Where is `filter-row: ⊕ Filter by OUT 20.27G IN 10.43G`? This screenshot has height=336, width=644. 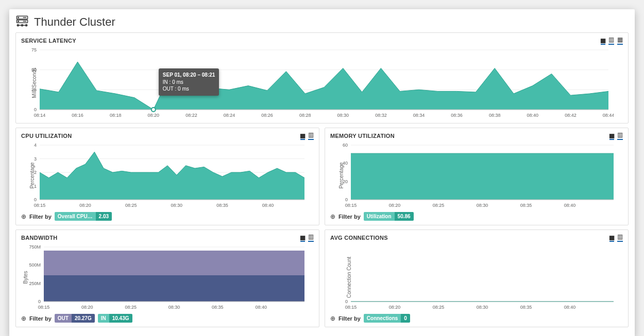 filter-row: ⊕ Filter by OUT 20.27G IN 10.43G is located at coordinates (167, 318).